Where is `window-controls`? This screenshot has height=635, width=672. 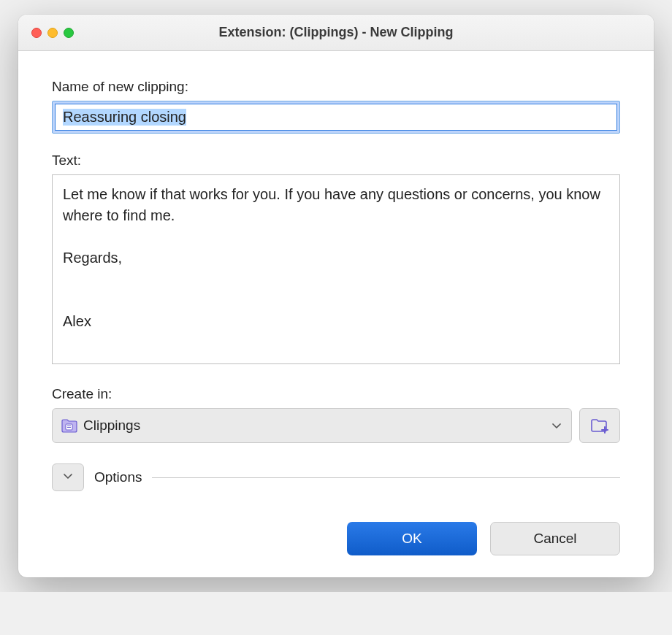 window-controls is located at coordinates (53, 33).